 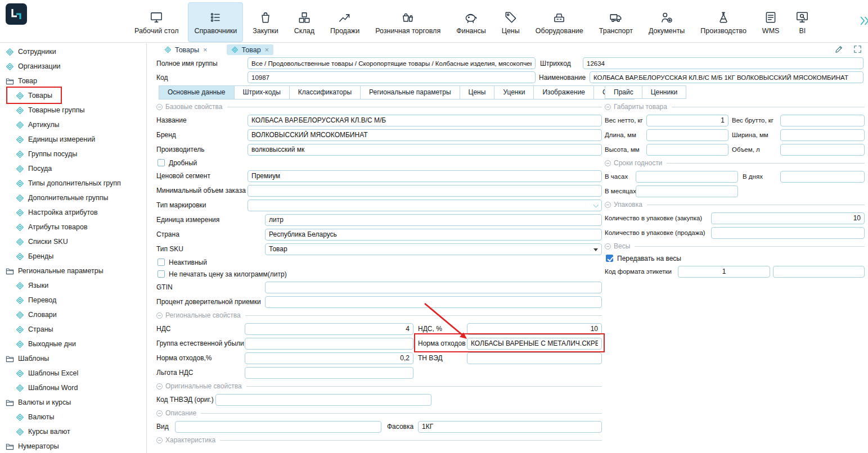 I want to click on country-input, so click(x=433, y=235).